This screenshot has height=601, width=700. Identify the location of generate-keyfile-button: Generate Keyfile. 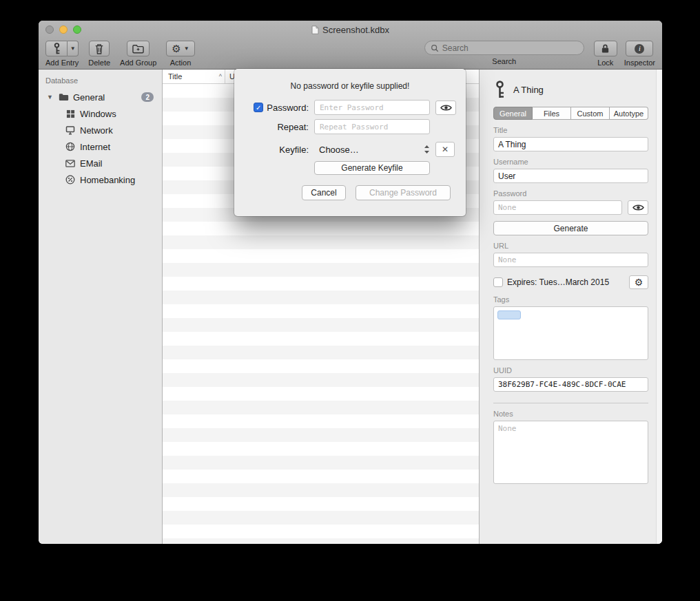
(372, 168).